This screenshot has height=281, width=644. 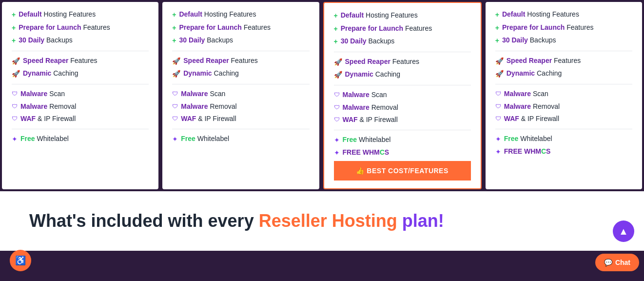 I want to click on best-cost-button: 👍 BEST COST/FEATURES, so click(x=403, y=171).